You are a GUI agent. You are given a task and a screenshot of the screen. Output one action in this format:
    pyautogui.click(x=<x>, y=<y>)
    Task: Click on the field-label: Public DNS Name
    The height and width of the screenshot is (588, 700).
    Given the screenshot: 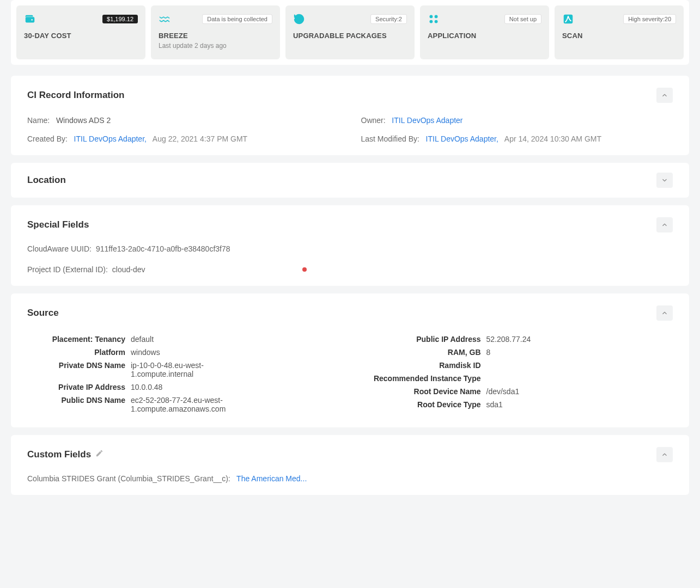 What is the action you would take?
    pyautogui.click(x=79, y=400)
    